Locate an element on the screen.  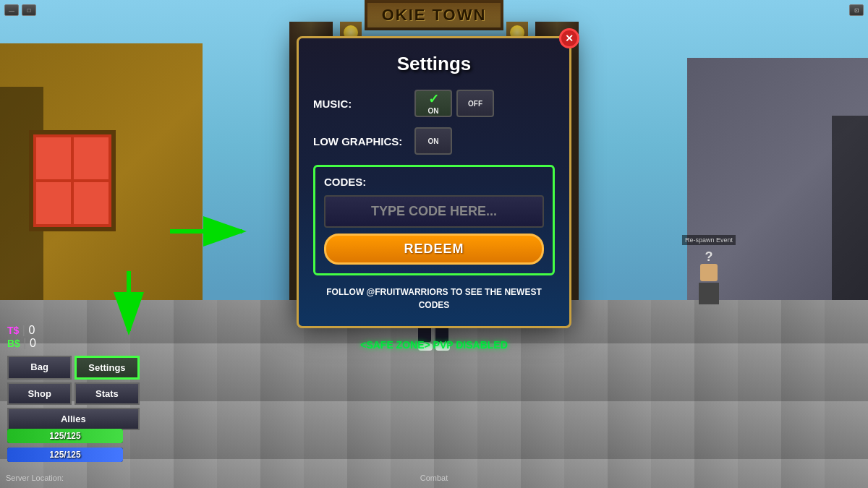
checkmark-icon: ✓ is located at coordinates (434, 99).